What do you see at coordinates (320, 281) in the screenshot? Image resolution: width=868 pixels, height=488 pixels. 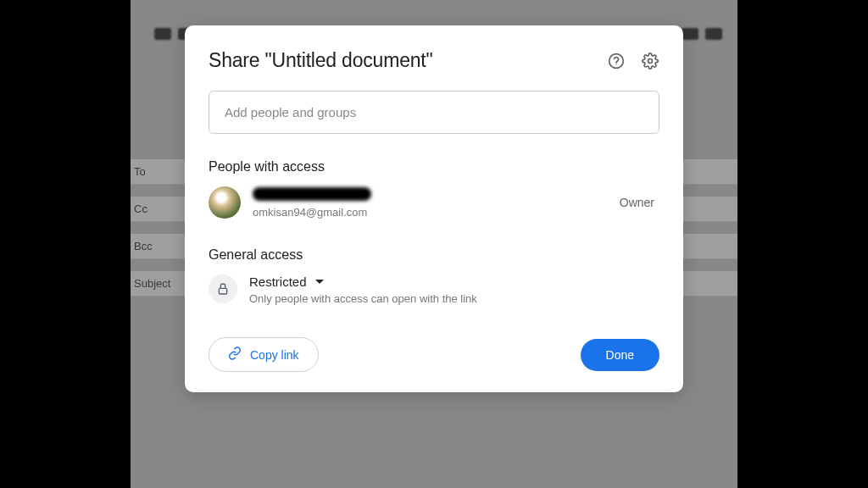 I see `chevron-down-icon` at bounding box center [320, 281].